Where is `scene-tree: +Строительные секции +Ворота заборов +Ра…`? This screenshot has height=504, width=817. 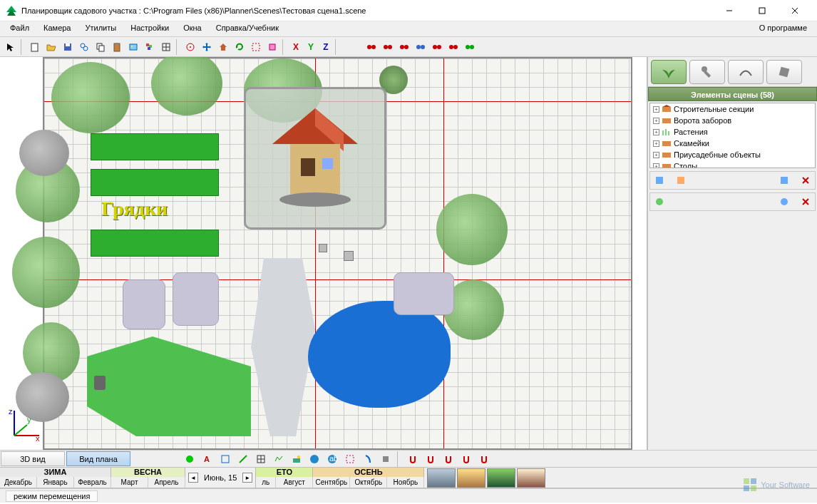
scene-tree: +Строительные секции +Ворота заборов +Ра… is located at coordinates (733, 135).